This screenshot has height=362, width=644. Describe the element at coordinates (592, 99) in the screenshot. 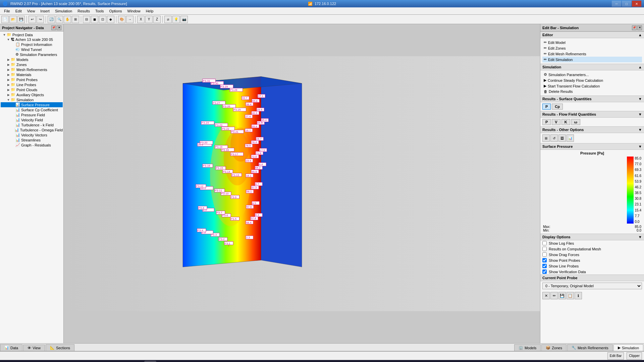

I see `surface-quantities-header: Results - Surface Quantities ▼` at that location.